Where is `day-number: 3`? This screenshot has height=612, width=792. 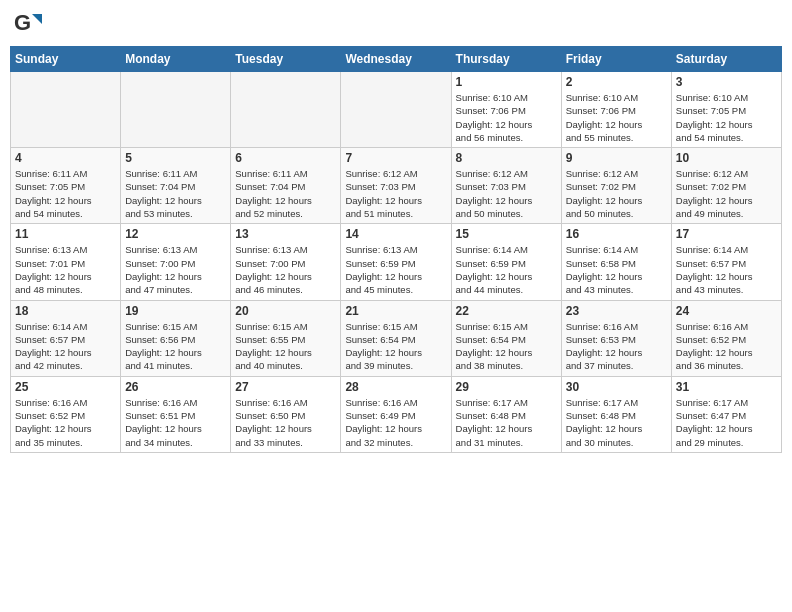
day-number: 3 is located at coordinates (726, 82).